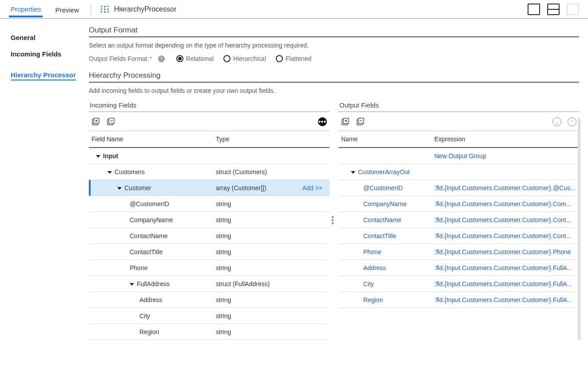 The height and width of the screenshot is (371, 588). I want to click on output-title: Output Fields, so click(459, 106).